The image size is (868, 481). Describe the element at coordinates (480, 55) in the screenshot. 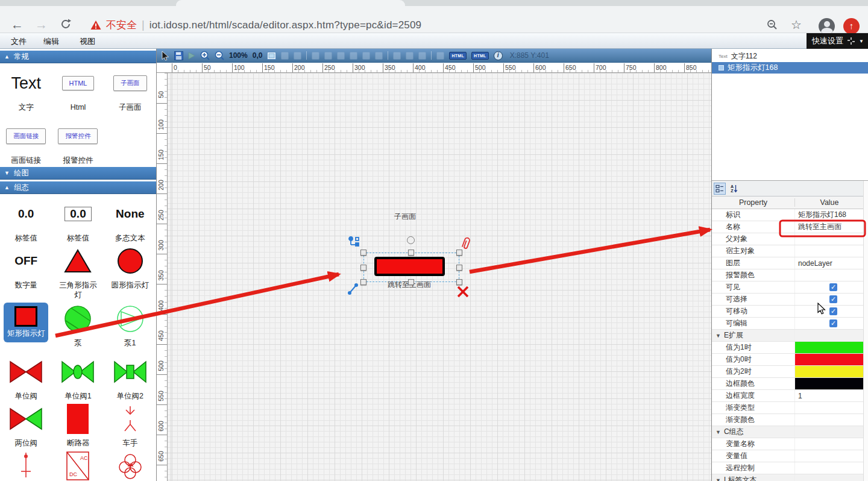

I see `html-view-icon: HTML` at that location.